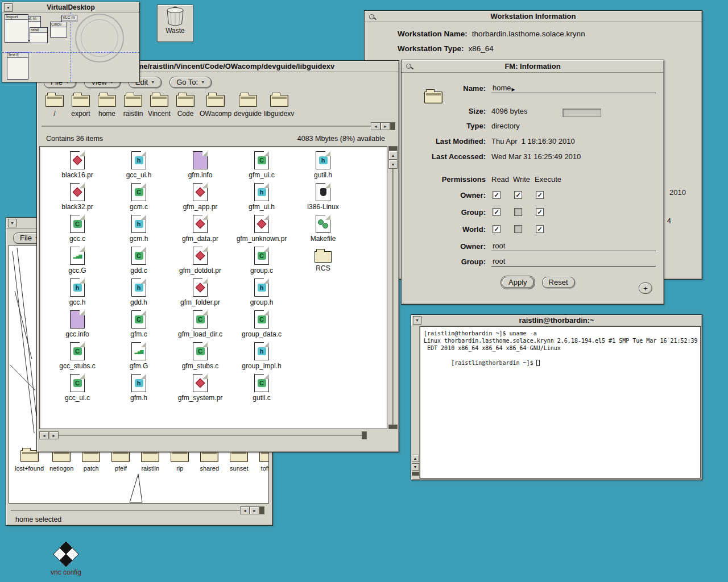  What do you see at coordinates (200, 358) in the screenshot?
I see `file-item: gfm_stubs.c` at bounding box center [200, 358].